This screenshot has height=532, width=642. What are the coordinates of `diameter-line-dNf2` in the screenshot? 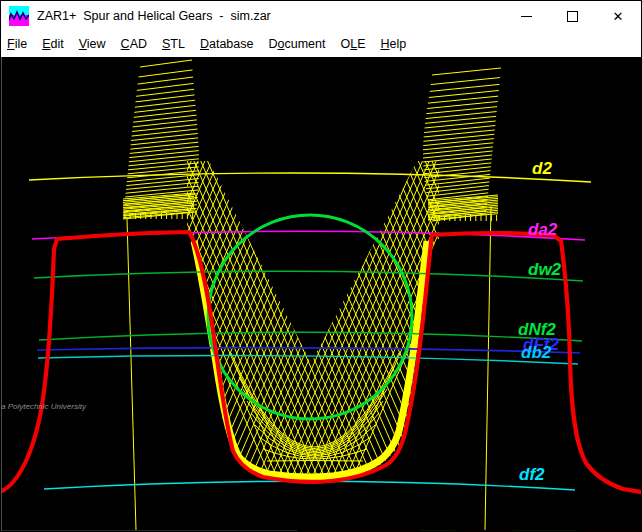 It's located at (310, 336).